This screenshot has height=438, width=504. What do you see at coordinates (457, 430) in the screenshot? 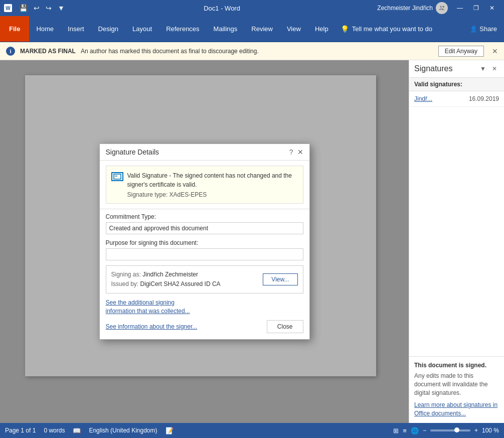
I see `zoom-thumb` at bounding box center [457, 430].